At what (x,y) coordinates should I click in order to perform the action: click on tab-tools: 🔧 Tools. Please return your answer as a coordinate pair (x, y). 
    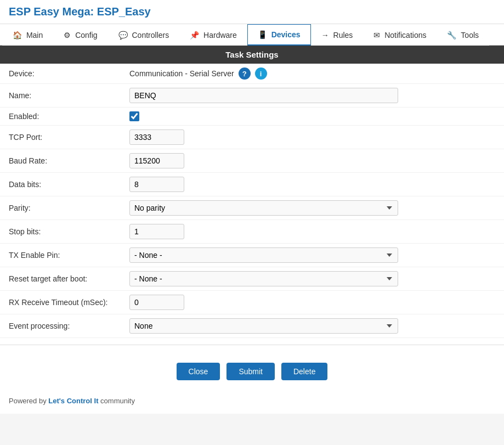
    Looking at the image, I should click on (463, 35).